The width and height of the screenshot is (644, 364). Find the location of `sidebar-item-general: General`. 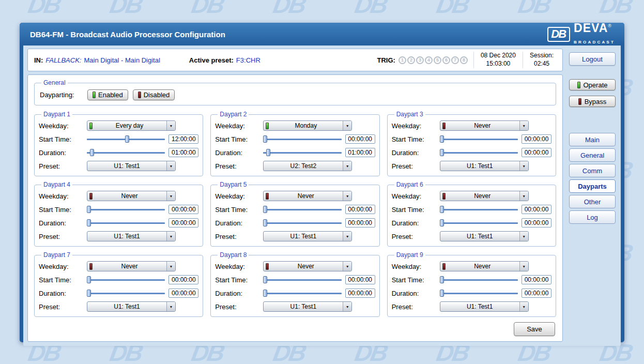

sidebar-item-general: General is located at coordinates (592, 155).